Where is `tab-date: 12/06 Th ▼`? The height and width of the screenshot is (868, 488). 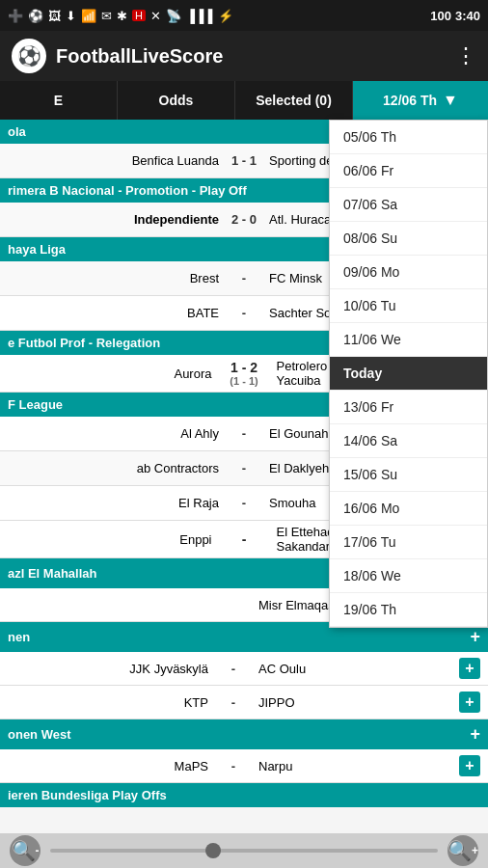 tab-date: 12/06 Th ▼ is located at coordinates (420, 100).